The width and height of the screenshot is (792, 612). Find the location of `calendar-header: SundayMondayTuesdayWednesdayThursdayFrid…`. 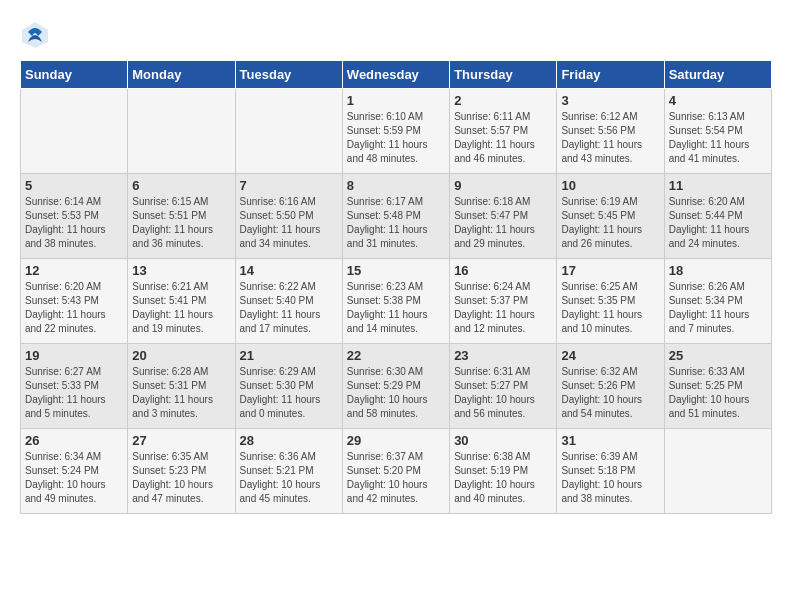

calendar-header: SundayMondayTuesdayWednesdayThursdayFrid… is located at coordinates (396, 75).